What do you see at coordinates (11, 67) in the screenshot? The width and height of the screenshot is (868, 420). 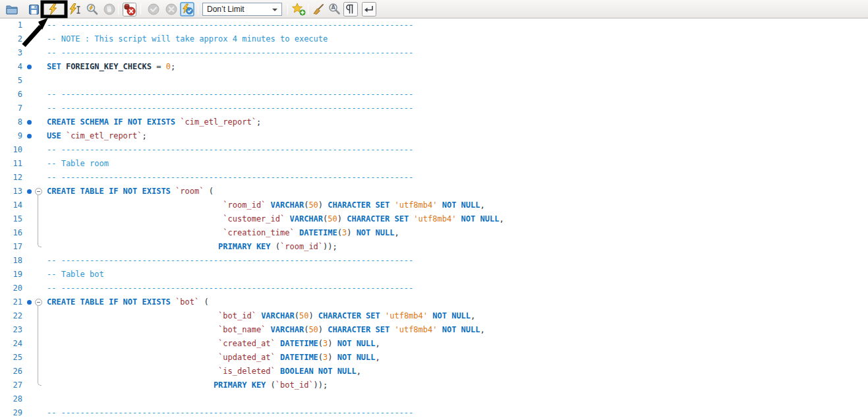 I see `line-number: 4` at bounding box center [11, 67].